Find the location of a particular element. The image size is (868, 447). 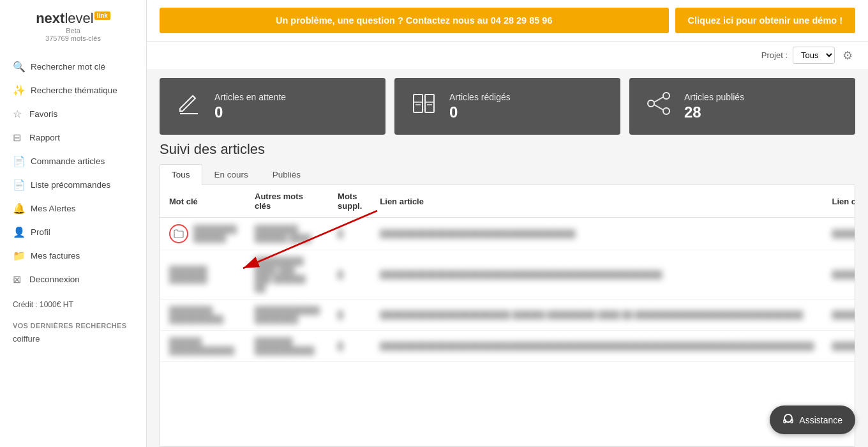

cell-autres-2: █████████████ ██████ ████████ is located at coordinates (287, 275).